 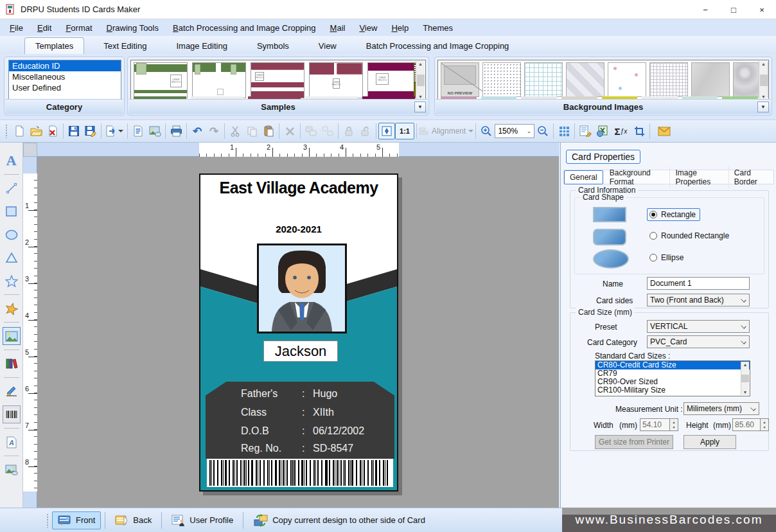 What do you see at coordinates (302, 288) in the screenshot?
I see `card-student-photo` at bounding box center [302, 288].